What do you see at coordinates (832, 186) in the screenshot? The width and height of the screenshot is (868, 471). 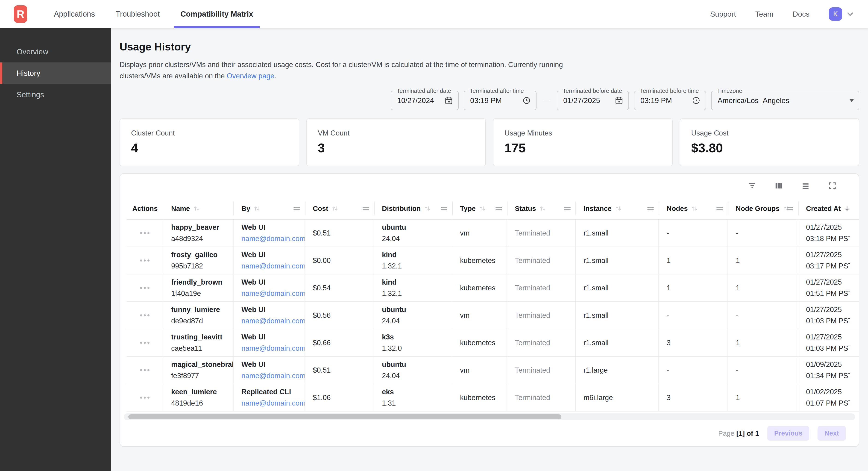 I see `fullscreen-icon` at bounding box center [832, 186].